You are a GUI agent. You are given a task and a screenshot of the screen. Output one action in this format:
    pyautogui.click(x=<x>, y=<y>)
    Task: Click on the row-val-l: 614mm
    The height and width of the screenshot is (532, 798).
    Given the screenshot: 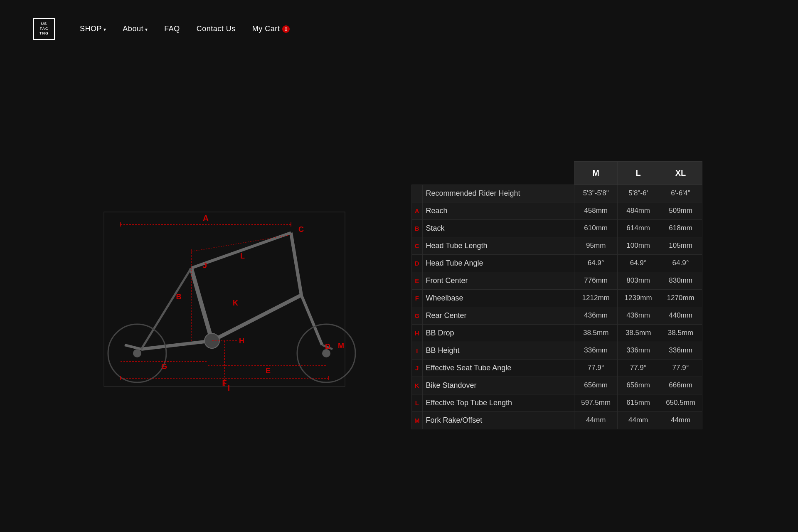 What is the action you would take?
    pyautogui.click(x=638, y=228)
    